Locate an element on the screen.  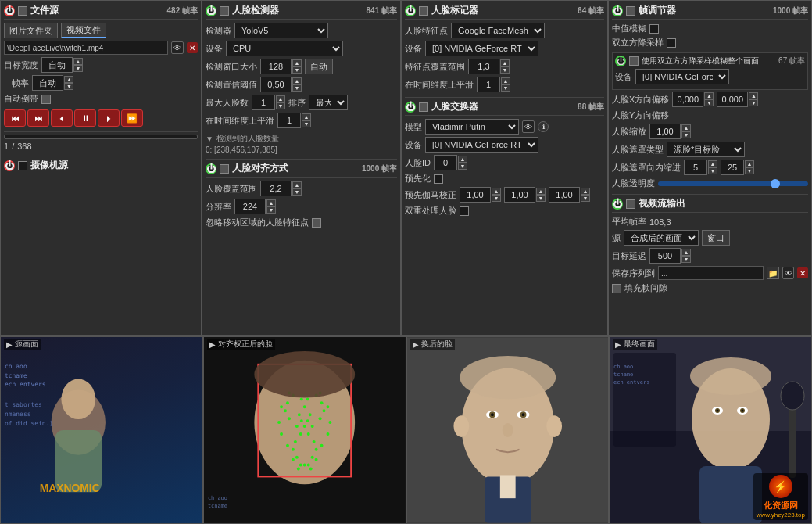
window-size-input is located at coordinates (276, 66).